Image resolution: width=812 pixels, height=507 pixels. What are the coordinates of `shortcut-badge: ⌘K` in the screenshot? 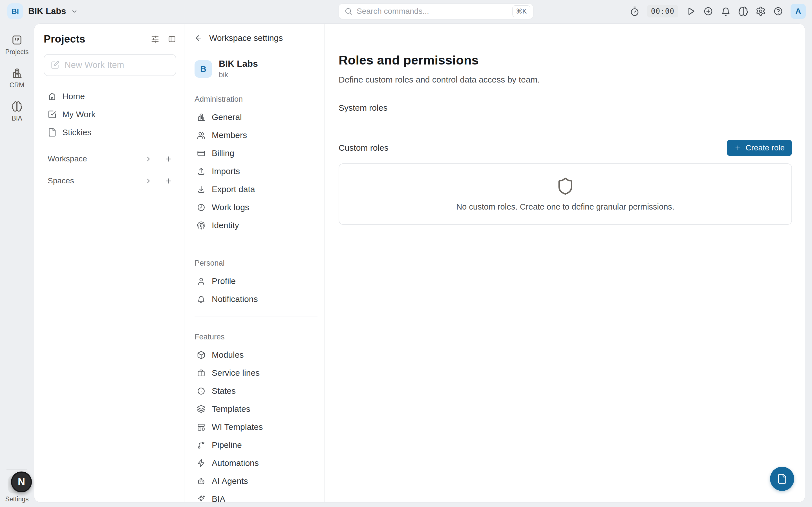 It's located at (521, 11).